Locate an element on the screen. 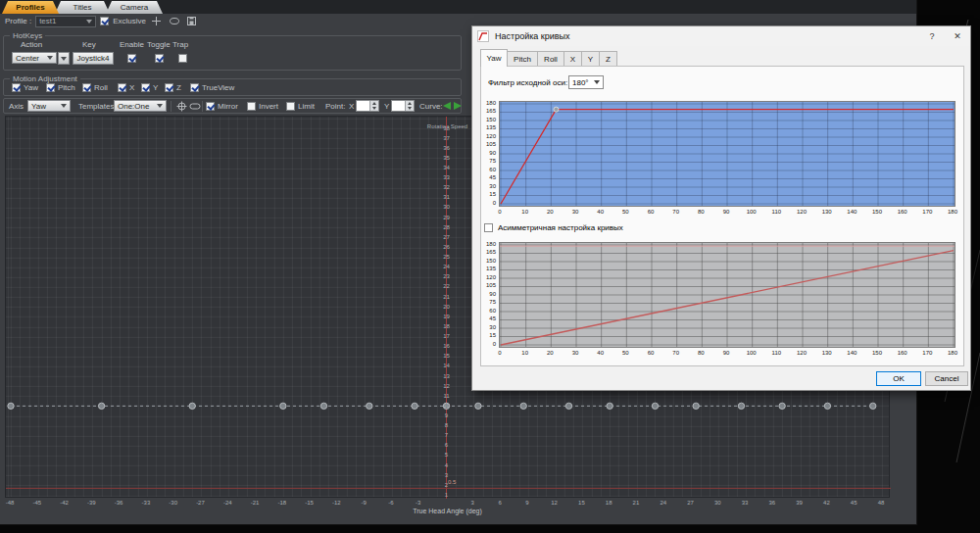 The image size is (980, 533). profile-value: test1 is located at coordinates (47, 22).